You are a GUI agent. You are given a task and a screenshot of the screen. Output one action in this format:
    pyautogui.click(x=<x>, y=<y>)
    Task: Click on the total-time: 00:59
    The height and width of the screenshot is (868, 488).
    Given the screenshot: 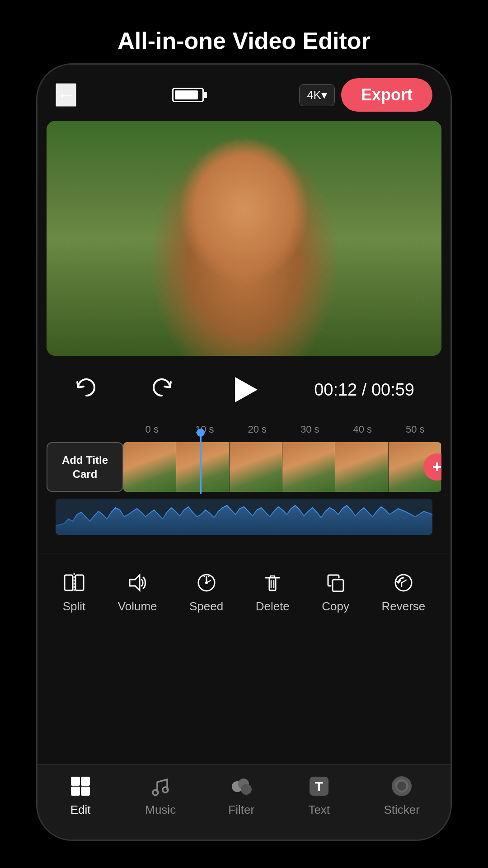 What is the action you would take?
    pyautogui.click(x=393, y=390)
    